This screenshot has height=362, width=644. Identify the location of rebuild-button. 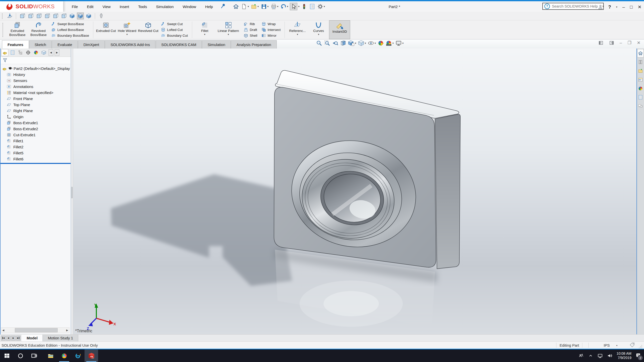
(304, 7).